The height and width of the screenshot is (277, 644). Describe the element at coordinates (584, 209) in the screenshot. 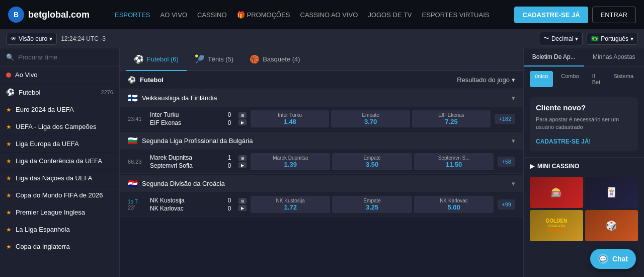

I see `mini-cassino-grid: 🎰 🃏 GOLDEN DRAGON INFERNO 🎲` at that location.